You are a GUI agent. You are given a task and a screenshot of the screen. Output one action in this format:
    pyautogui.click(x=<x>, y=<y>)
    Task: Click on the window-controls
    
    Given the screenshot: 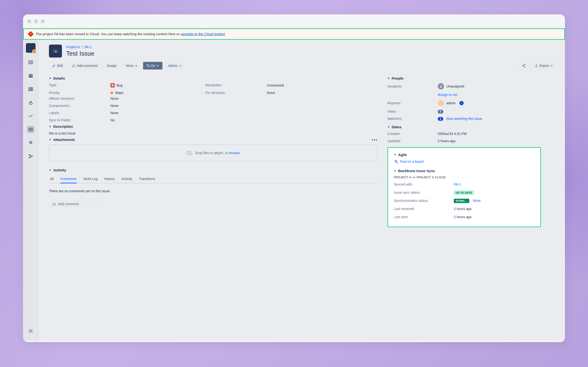 What is the action you would take?
    pyautogui.click(x=36, y=21)
    